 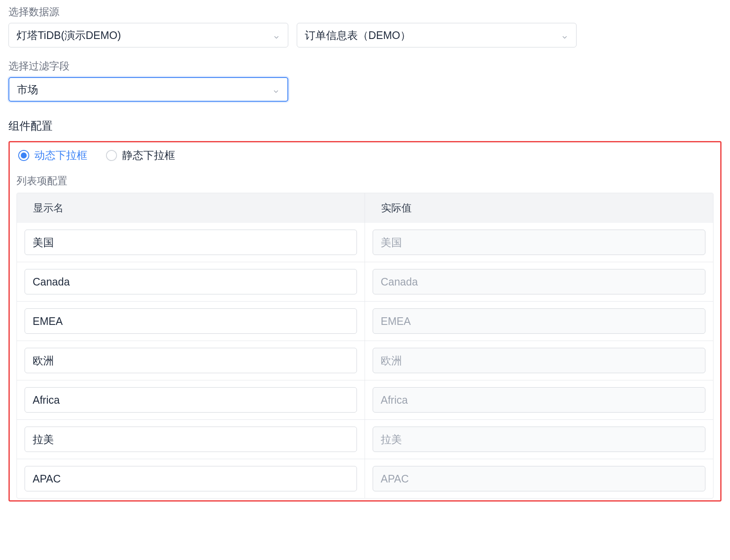 What do you see at coordinates (69, 36) in the screenshot?
I see `datasource-primary-value: 灯塔TiDB(演示DEMO)` at bounding box center [69, 36].